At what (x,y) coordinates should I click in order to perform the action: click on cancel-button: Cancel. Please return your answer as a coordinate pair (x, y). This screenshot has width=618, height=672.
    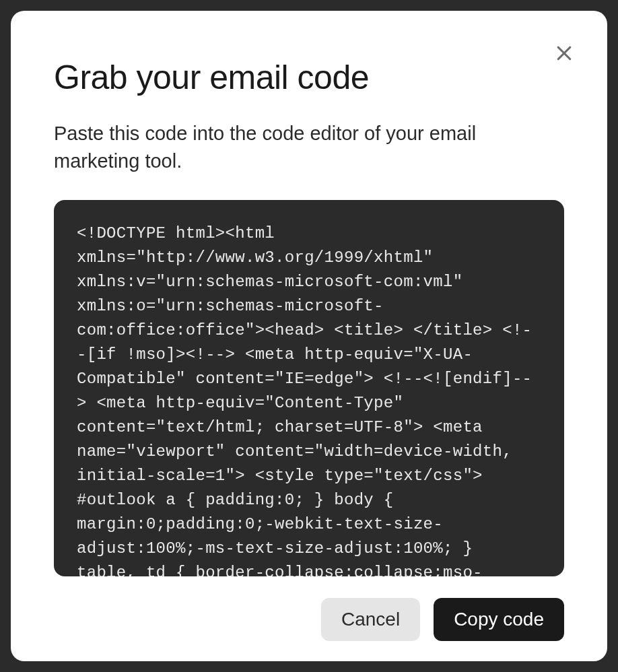
    Looking at the image, I should click on (370, 619).